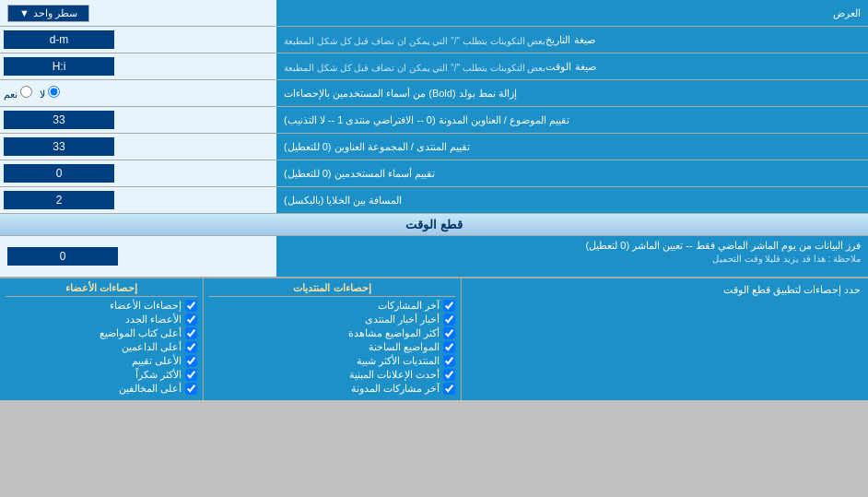 This screenshot has height=497, width=868. I want to click on header-label: العرض, so click(572, 13).